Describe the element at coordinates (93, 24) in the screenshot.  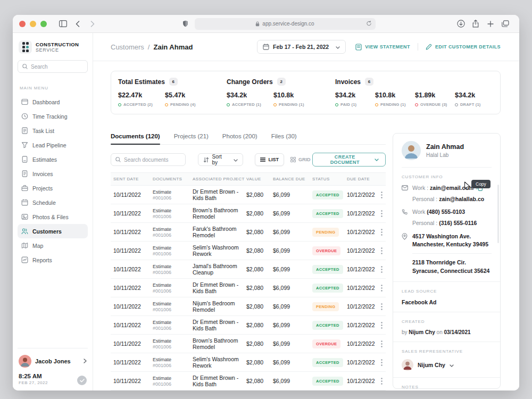
I see `forward-icon` at that location.